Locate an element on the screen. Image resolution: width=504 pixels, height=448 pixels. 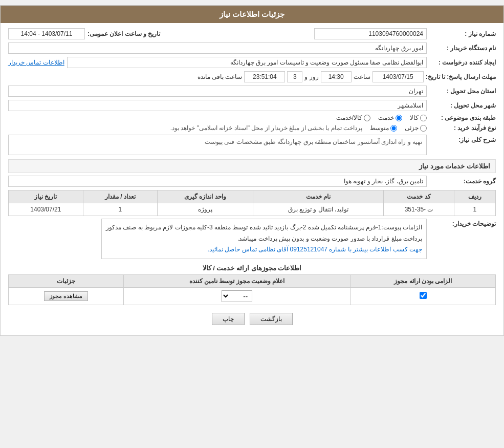
noeFarayand-radio-group: جزئی متوسط پرداخت تمام یا بخشی از مبلغ خ… is located at coordinates (299, 128).